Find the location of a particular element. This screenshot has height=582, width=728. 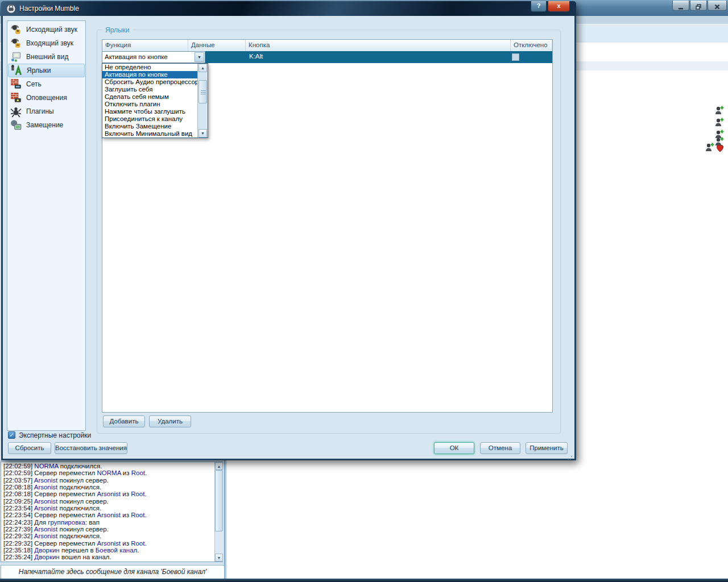

sidebar-item-2: Входящий звук is located at coordinates (47, 43).